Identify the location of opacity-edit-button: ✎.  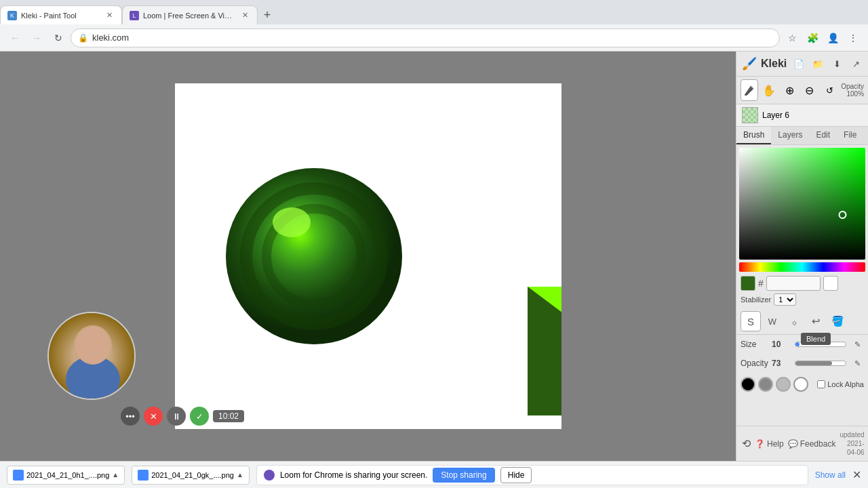
(857, 363).